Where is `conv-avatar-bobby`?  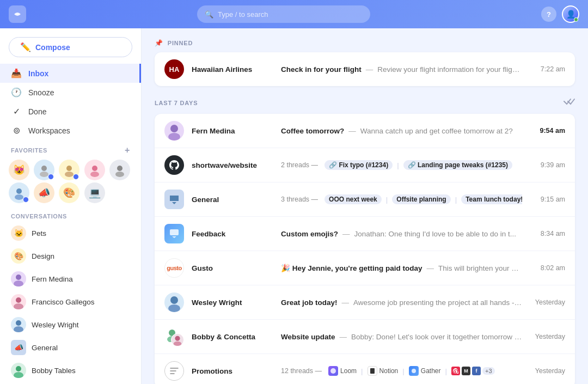
conv-avatar-bobby is located at coordinates (19, 370).